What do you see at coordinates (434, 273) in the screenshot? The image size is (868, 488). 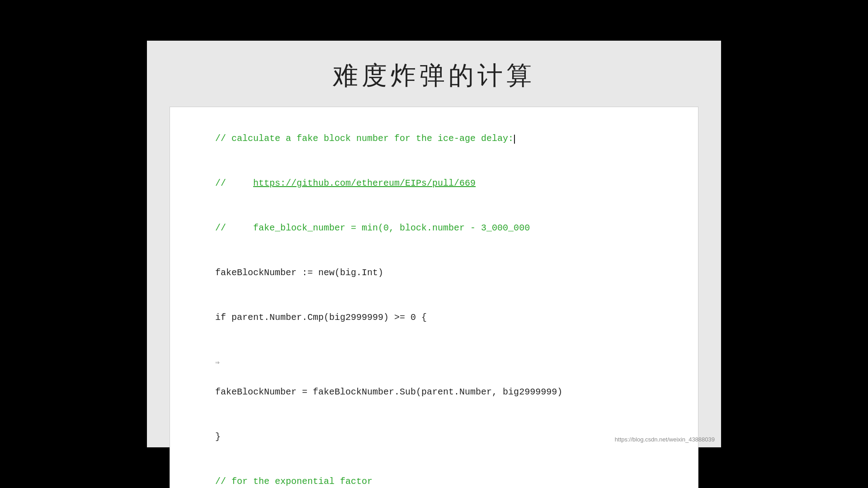 I see `code-line-4: fakeBlockNumber := new(big.Int)` at bounding box center [434, 273].